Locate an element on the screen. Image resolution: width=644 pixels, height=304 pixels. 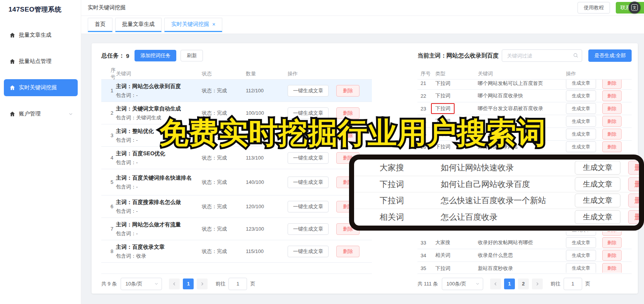
page-size-select: 100条/页 is located at coordinates (462, 284).